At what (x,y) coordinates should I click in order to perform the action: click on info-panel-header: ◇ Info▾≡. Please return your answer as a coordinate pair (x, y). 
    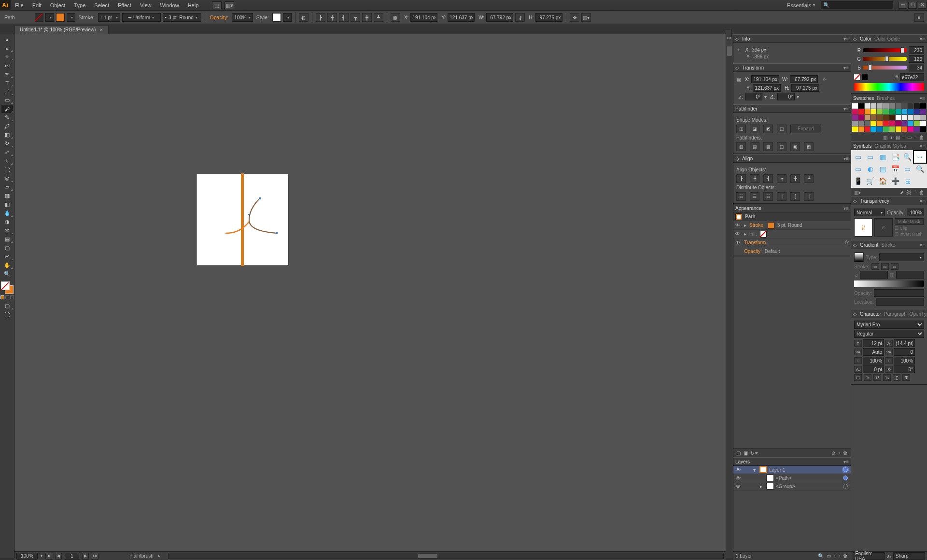
    Looking at the image, I should click on (792, 39).